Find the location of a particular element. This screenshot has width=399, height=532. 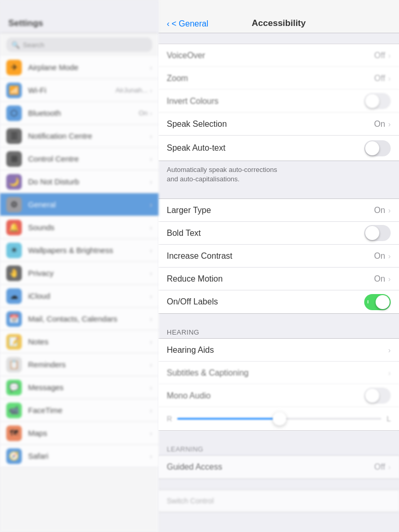

voiceover-row: VoiceOver Off › is located at coordinates (278, 56).